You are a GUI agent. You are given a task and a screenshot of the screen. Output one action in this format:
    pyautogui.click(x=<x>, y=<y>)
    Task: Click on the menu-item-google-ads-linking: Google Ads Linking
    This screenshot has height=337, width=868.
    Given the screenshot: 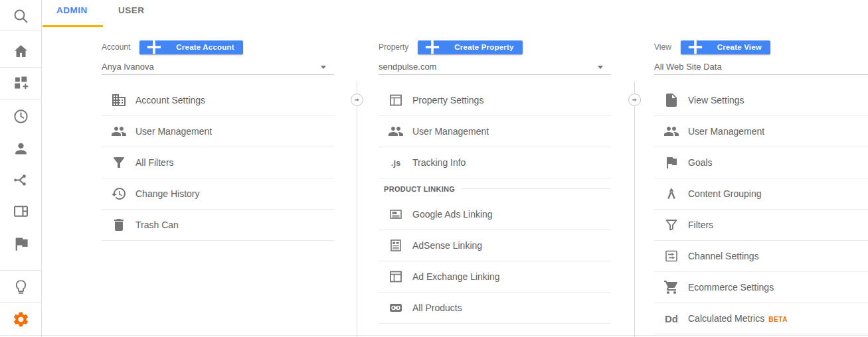 What is the action you would take?
    pyautogui.click(x=495, y=215)
    